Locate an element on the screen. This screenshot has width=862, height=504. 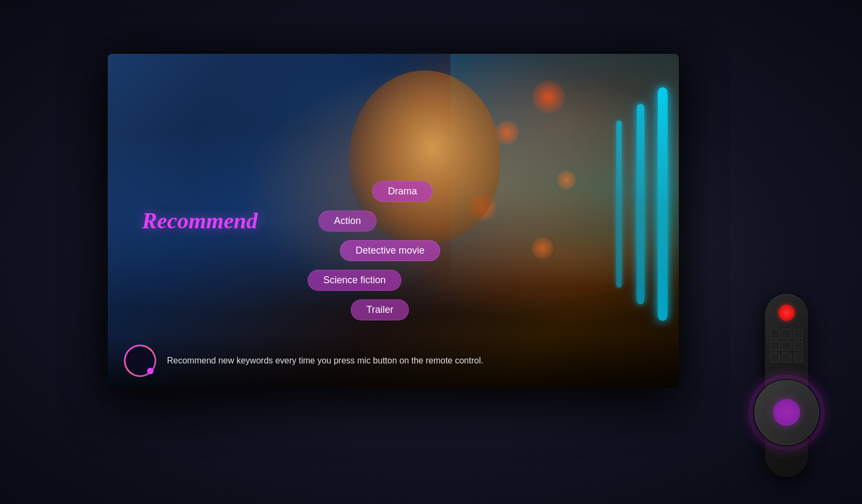
keyword-pill-drama: Drama is located at coordinates (402, 192).